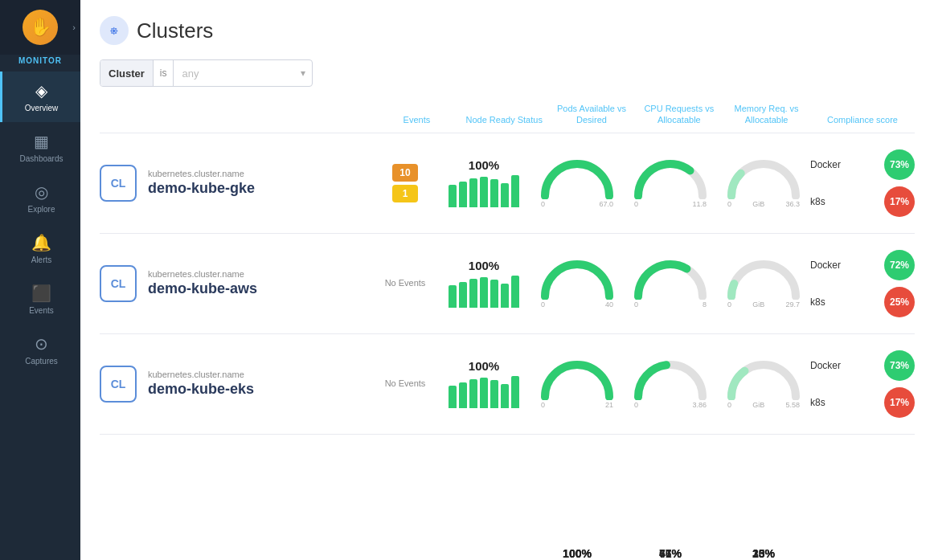 This screenshot has width=934, height=560. What do you see at coordinates (203, 289) in the screenshot?
I see `cluster-name: demo-kube-aws` at bounding box center [203, 289].